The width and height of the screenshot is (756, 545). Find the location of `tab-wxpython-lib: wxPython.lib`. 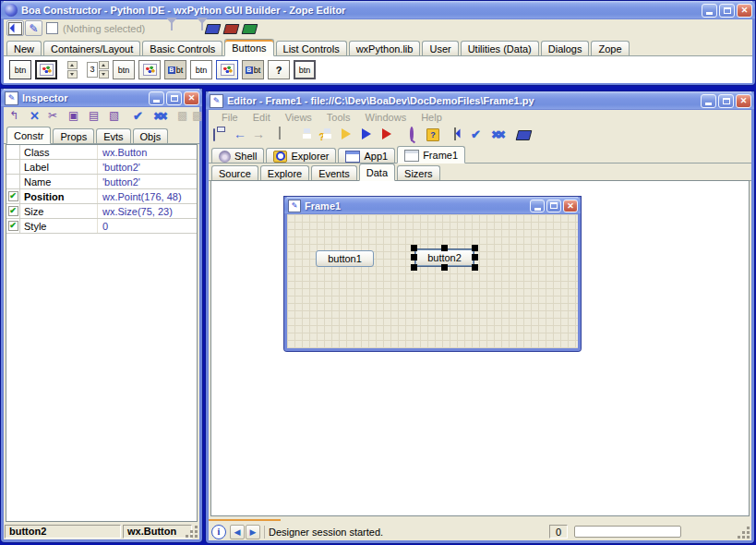

tab-wxpython-lib: wxPython.lib is located at coordinates (385, 48).